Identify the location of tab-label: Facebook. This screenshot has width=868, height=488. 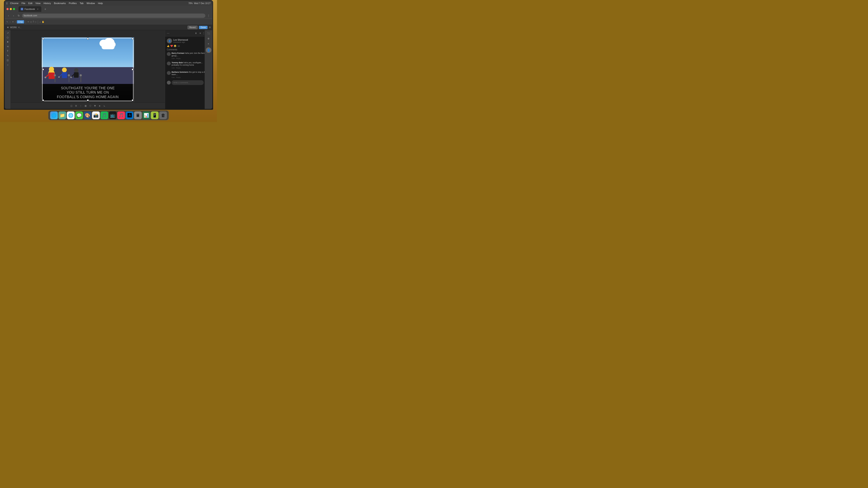
(30, 9).